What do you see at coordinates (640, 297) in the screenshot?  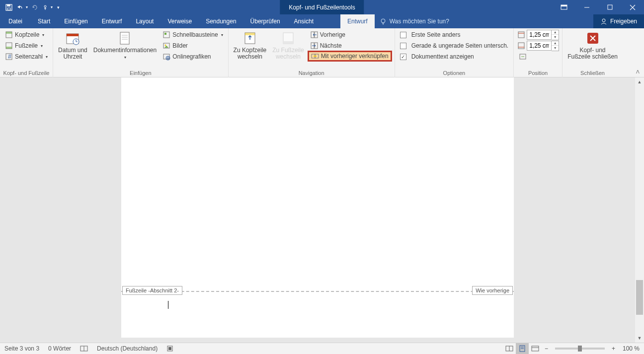 I see `scroll-thumb` at bounding box center [640, 297].